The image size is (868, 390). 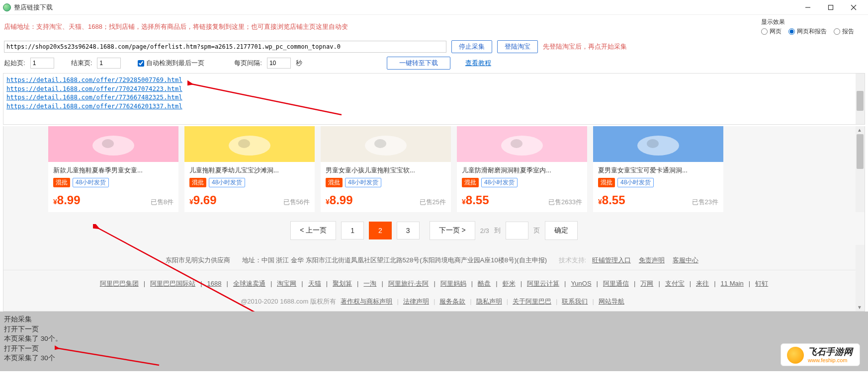 I want to click on site-link: 支付宝, so click(x=675, y=283).